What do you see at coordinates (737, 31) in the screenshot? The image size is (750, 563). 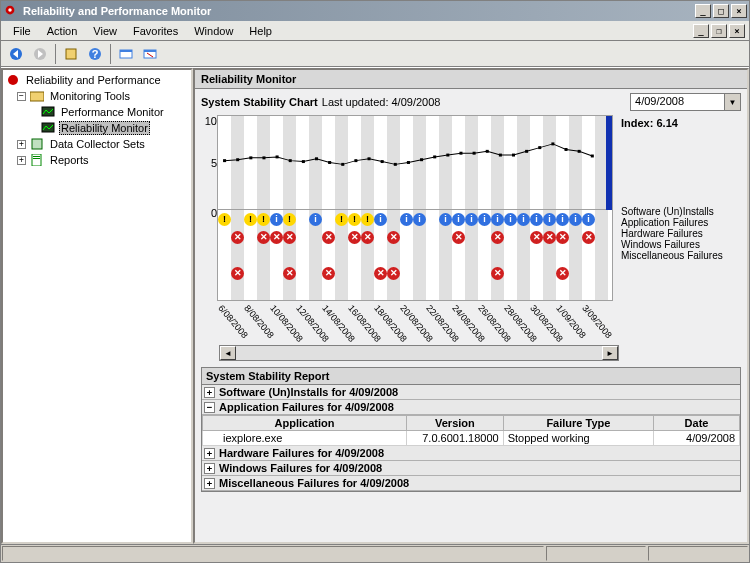 I see `child-close-button: ×` at bounding box center [737, 31].